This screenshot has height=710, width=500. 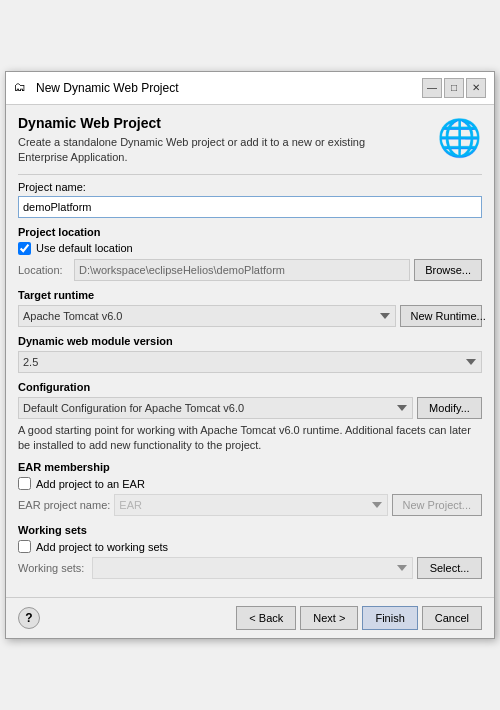 I want to click on add-to-ear-row: Add project to an EAR, so click(x=250, y=484).